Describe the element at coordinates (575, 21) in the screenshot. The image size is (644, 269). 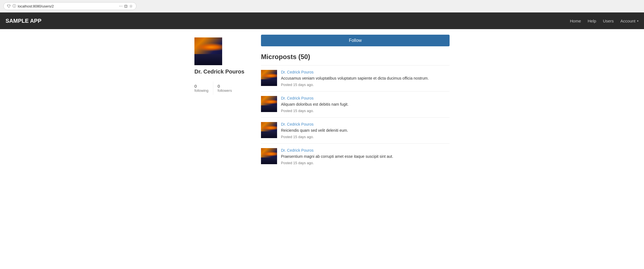
I see `nav-home: Home` at that location.